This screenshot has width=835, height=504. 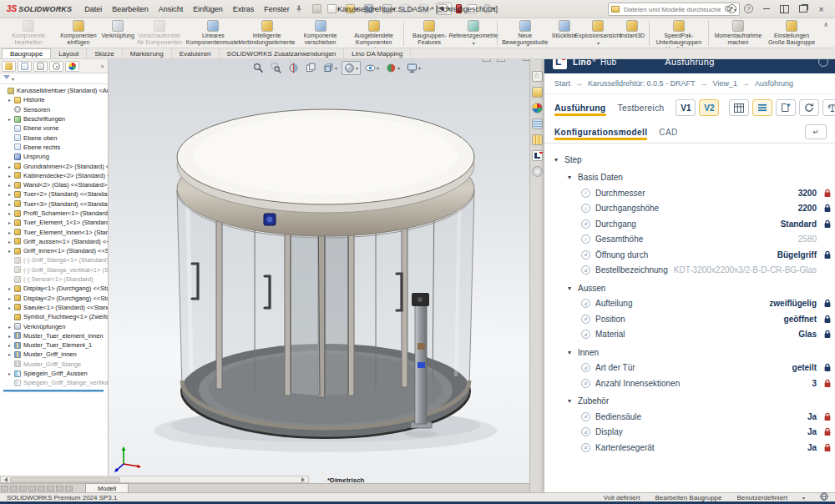 What do you see at coordinates (785, 8) in the screenshot?
I see `tile-button` at bounding box center [785, 8].